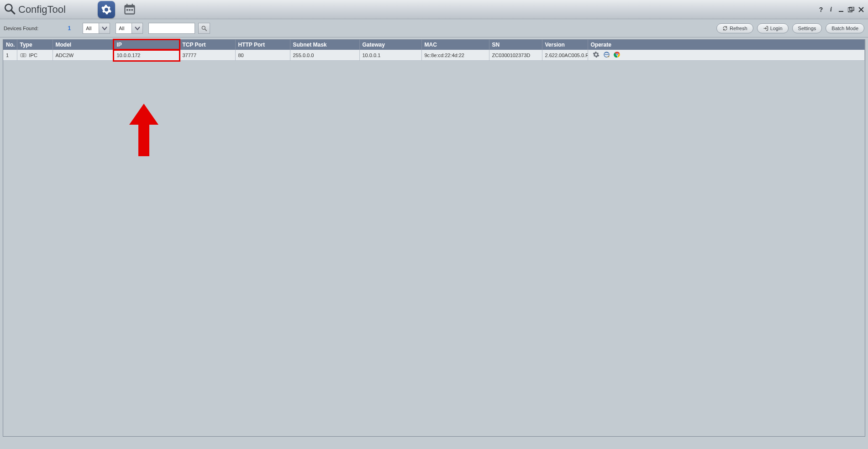 The image size is (868, 449). Describe the element at coordinates (434, 10) in the screenshot. I see `title-bar: ConfigTool ? i` at that location.